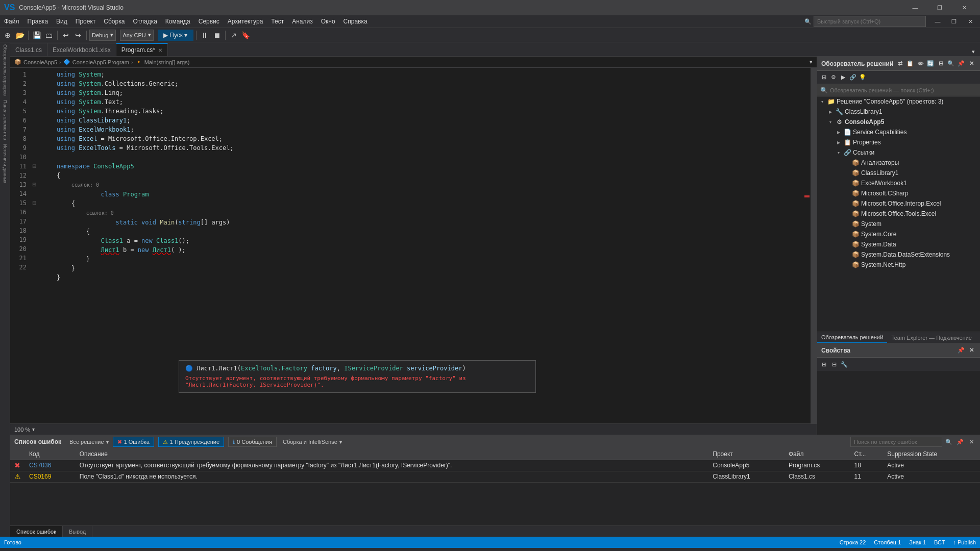  What do you see at coordinates (5, 120) in the screenshot?
I see `activity-toolbox: Панель элементов` at bounding box center [5, 120].